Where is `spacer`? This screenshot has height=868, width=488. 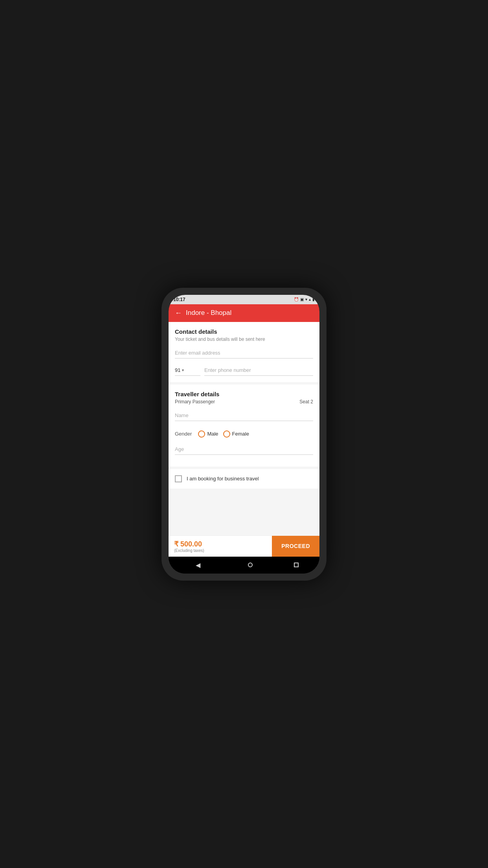
spacer is located at coordinates (244, 493).